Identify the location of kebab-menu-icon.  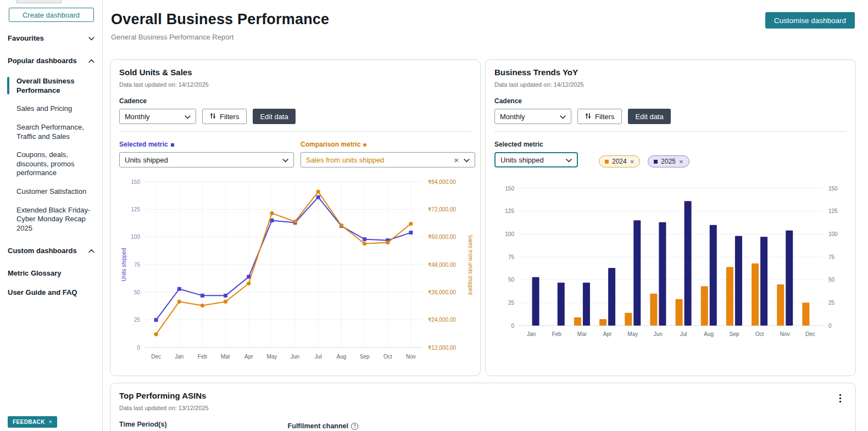
(841, 402).